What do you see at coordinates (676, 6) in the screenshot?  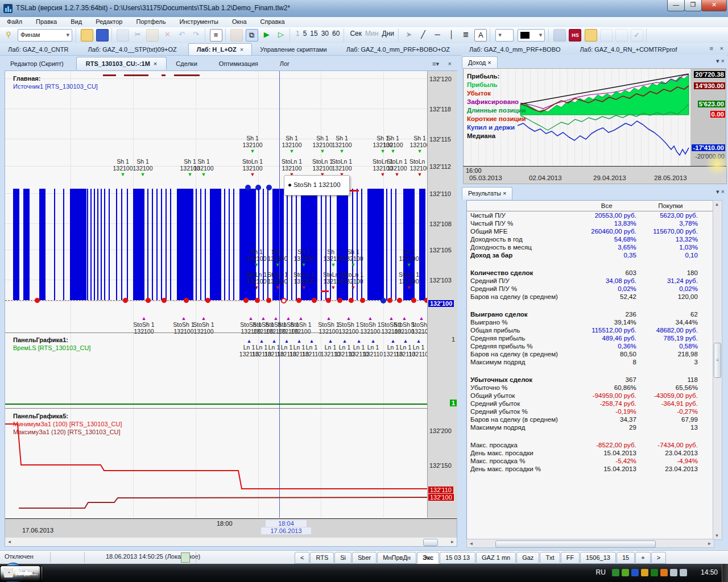 I see `minimize-button: —` at bounding box center [676, 6].